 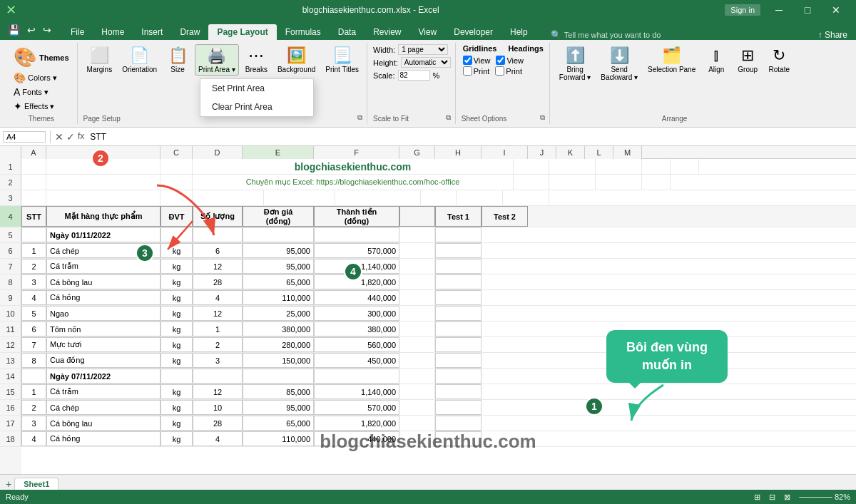 What do you see at coordinates (468, 71) in the screenshot?
I see `gridlines-print-checkbox` at bounding box center [468, 71].